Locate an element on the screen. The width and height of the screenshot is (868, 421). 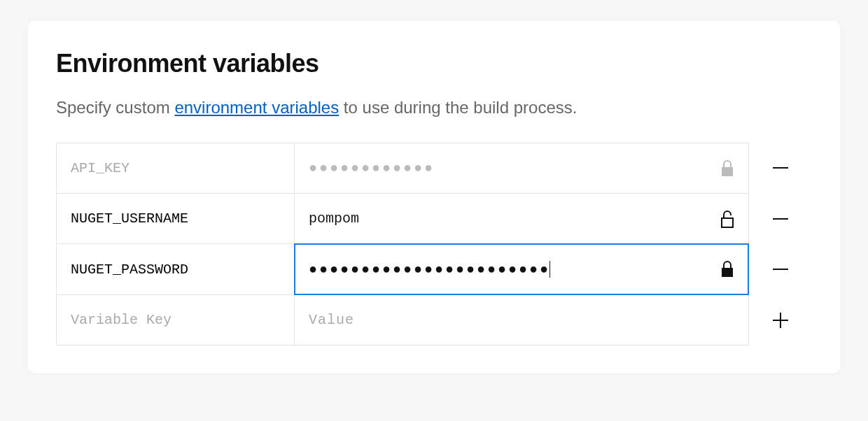
var-value-display: ●●●●●●●●●●●● is located at coordinates (500, 168).